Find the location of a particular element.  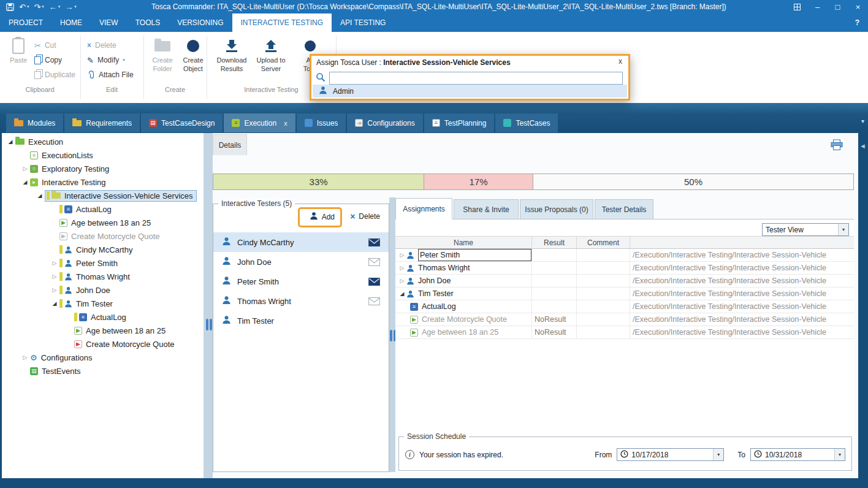

tab-tester-details: Tester Details is located at coordinates (624, 210).